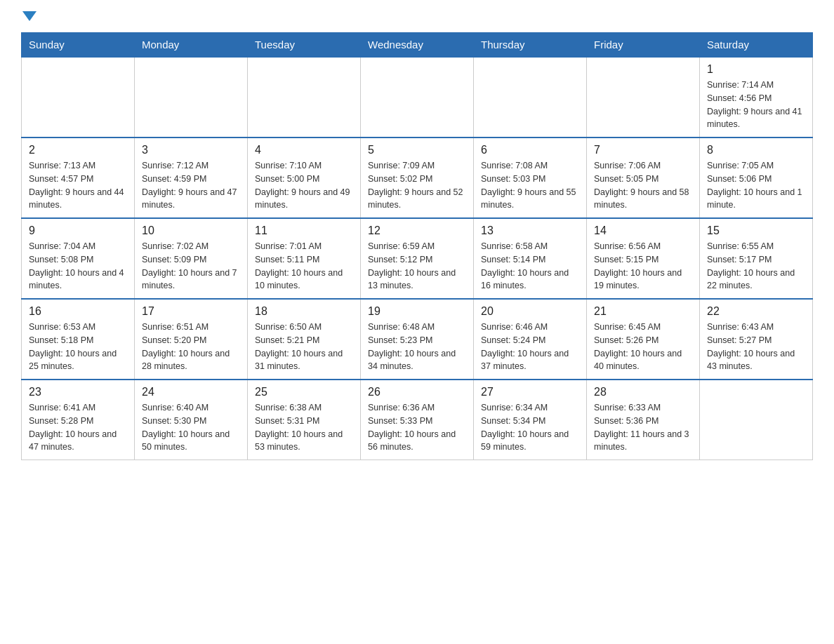 Image resolution: width=834 pixels, height=644 pixels. What do you see at coordinates (304, 267) in the screenshot?
I see `day-info: Sunrise: 7:01 AMSunset: 5:11 PMDaylight:…` at bounding box center [304, 267].